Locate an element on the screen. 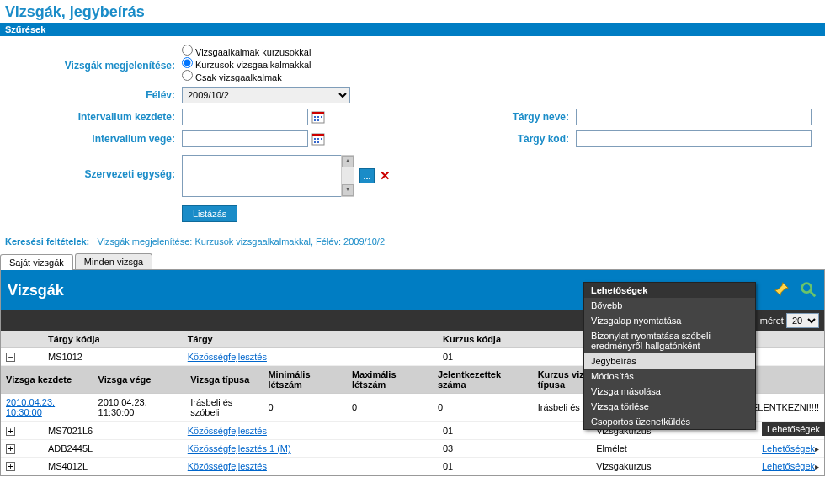 The height and width of the screenshot is (504, 825). sub-col-4: Maximális létszám is located at coordinates (390, 380).